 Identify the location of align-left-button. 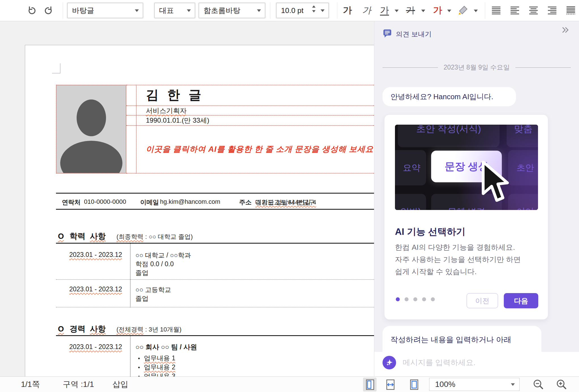
(515, 10).